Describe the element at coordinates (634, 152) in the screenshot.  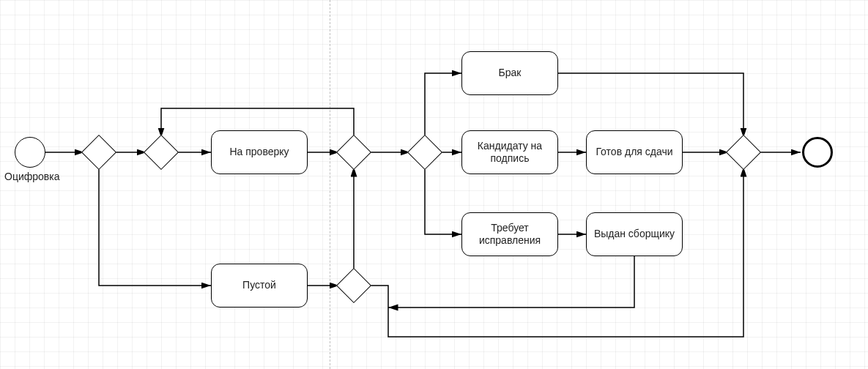
I see `task-gotov-dlya-sdachi: Готов для сдачи` at that location.